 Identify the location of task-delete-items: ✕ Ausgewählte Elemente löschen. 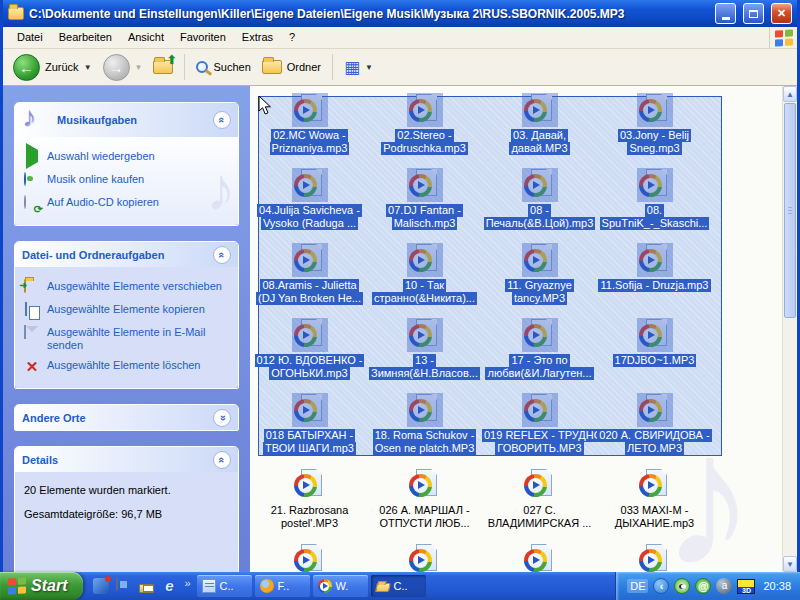
(126, 367).